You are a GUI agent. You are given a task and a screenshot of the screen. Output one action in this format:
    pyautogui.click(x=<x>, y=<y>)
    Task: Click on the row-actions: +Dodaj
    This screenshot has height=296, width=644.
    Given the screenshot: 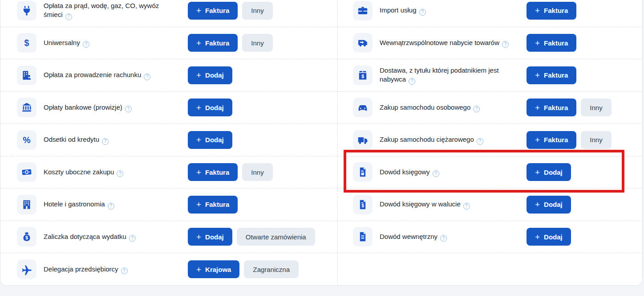 What is the action you would take?
    pyautogui.click(x=549, y=205)
    